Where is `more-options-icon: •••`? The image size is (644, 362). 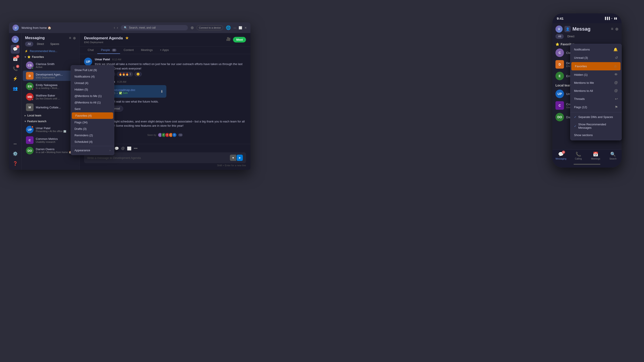
more-options-icon: ••• is located at coordinates (136, 148).